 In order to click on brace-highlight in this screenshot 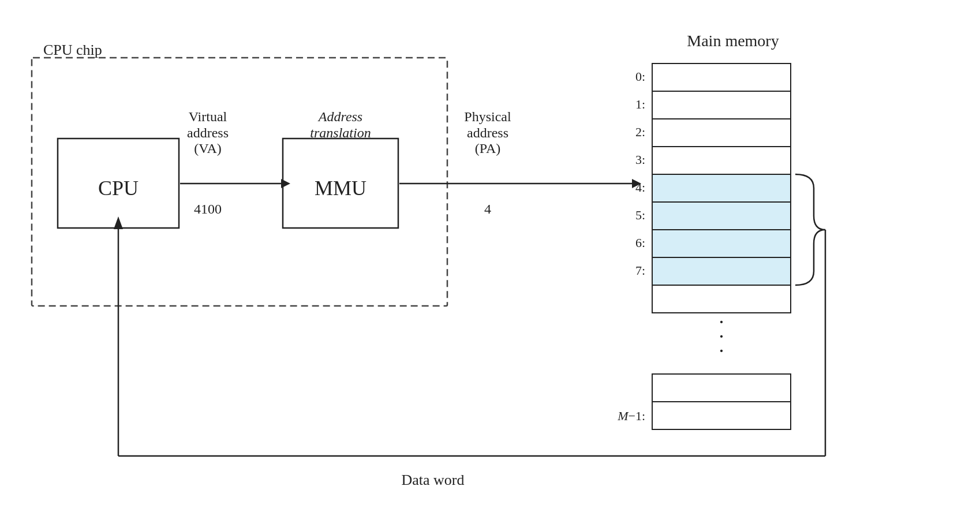, I will do `click(810, 230)`.